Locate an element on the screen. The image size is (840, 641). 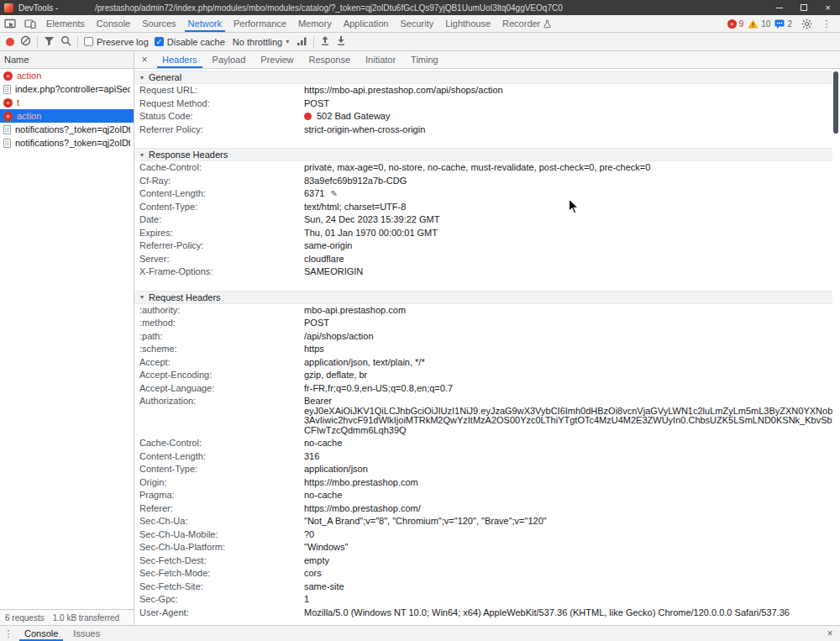
more-options-button: ⋮ is located at coordinates (827, 24).